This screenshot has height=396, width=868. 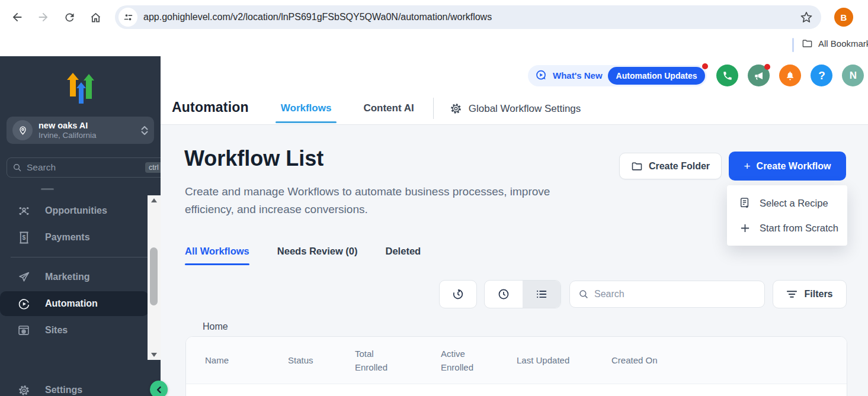 What do you see at coordinates (853, 76) in the screenshot?
I see `avatar-initial: N` at bounding box center [853, 76].